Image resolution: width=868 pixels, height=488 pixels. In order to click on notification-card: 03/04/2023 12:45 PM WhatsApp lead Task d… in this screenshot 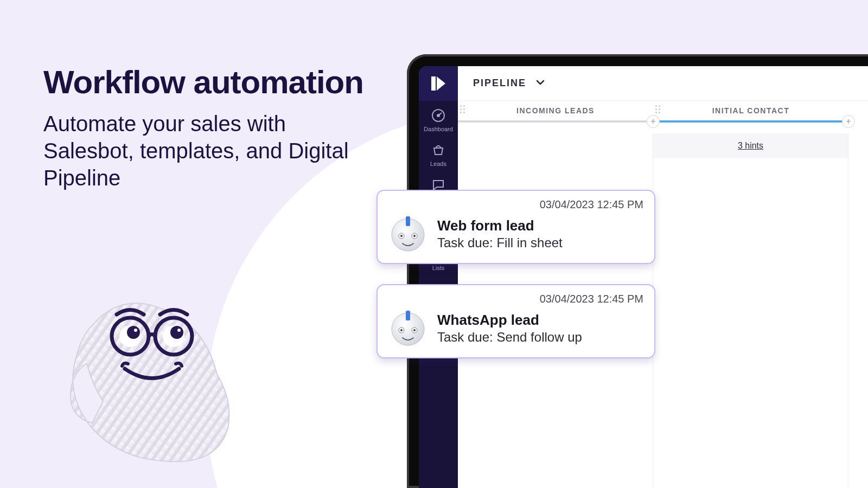, I will do `click(516, 321)`.